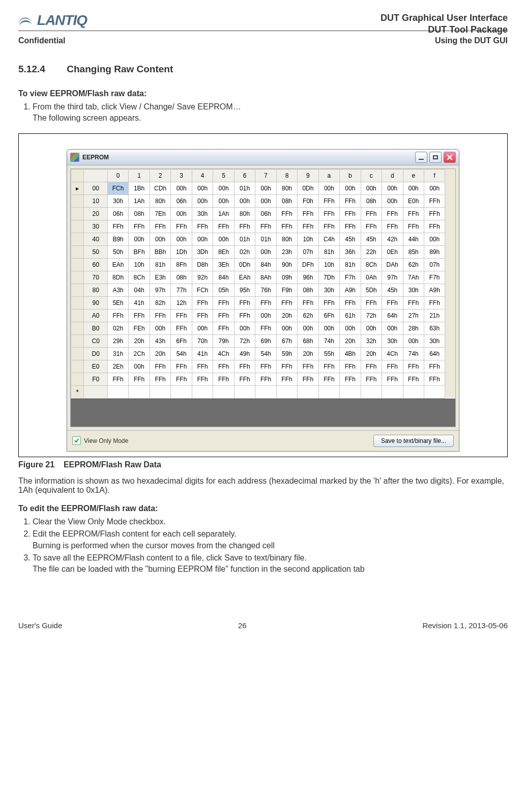 The image size is (526, 812). I want to click on hex-cell: 8Dh, so click(118, 277).